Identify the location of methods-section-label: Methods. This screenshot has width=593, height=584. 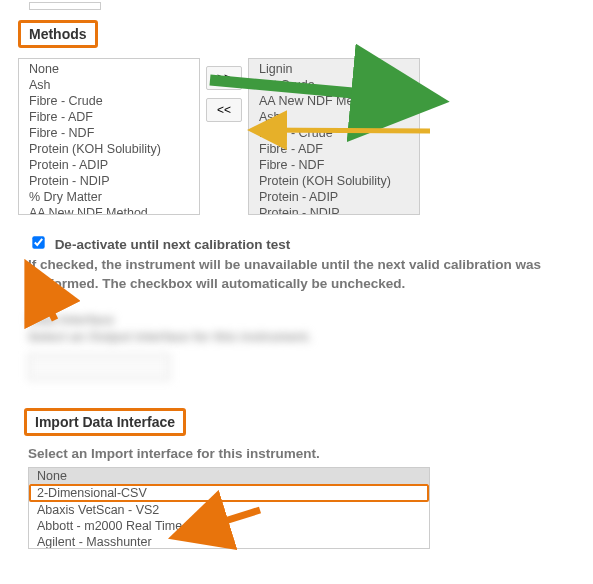
(58, 34).